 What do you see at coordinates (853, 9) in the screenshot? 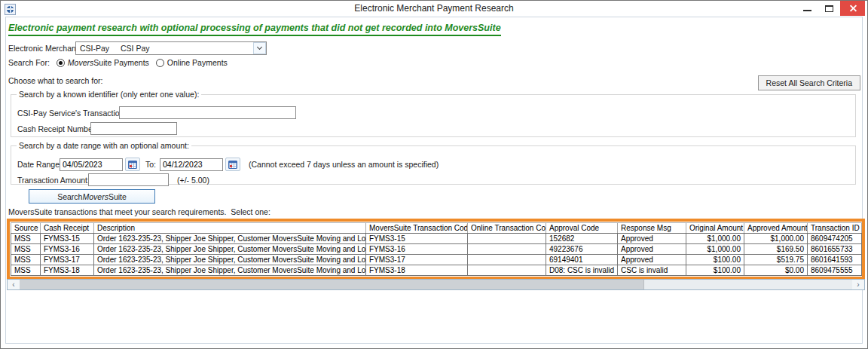
I see `close-icon` at bounding box center [853, 9].